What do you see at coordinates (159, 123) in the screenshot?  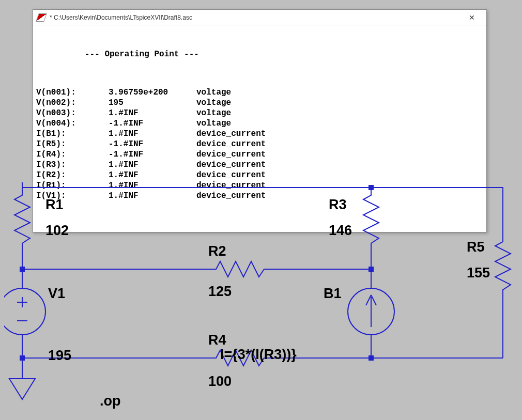 I see `output-row: V(n004):-1.#INFvoltage` at bounding box center [159, 123].